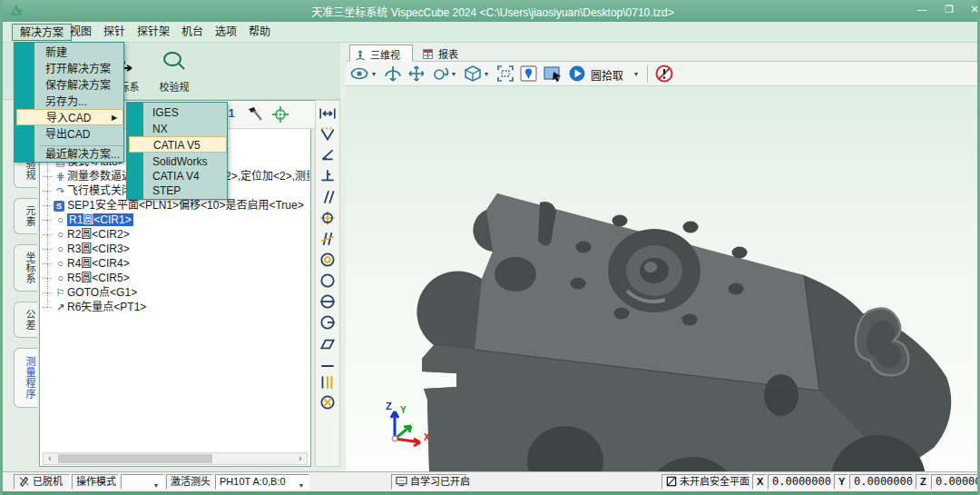 The width and height of the screenshot is (980, 495). What do you see at coordinates (760, 481) in the screenshot?
I see `x-axis-label: X` at bounding box center [760, 481].